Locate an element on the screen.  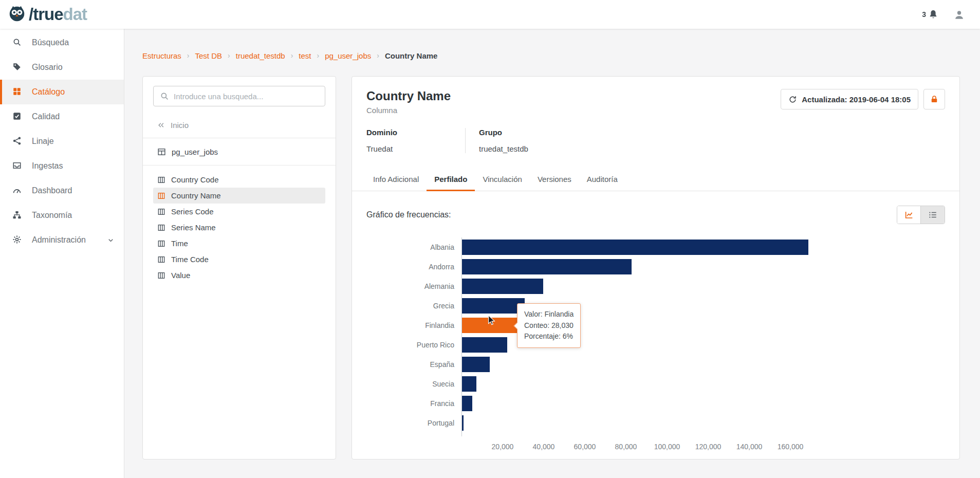
breadcrumb-link-test-db: Test DB is located at coordinates (209, 56).